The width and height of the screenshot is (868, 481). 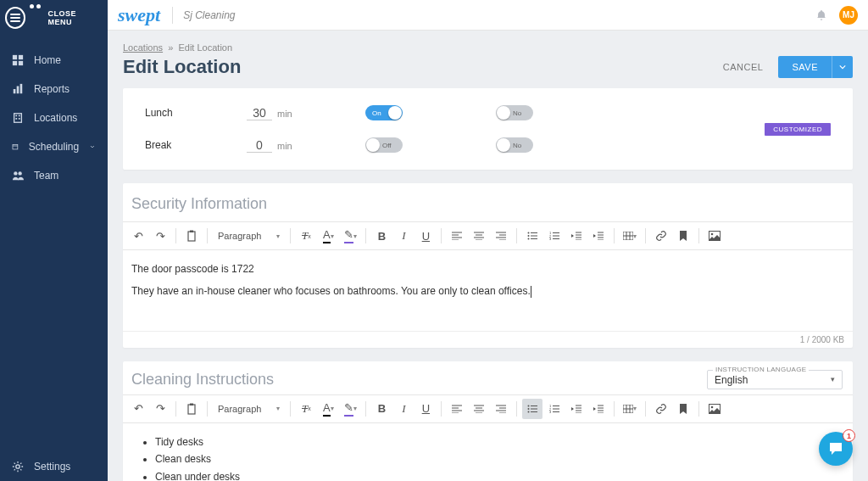 I want to click on sidebar-item-locations: Locations, so click(x=54, y=118).